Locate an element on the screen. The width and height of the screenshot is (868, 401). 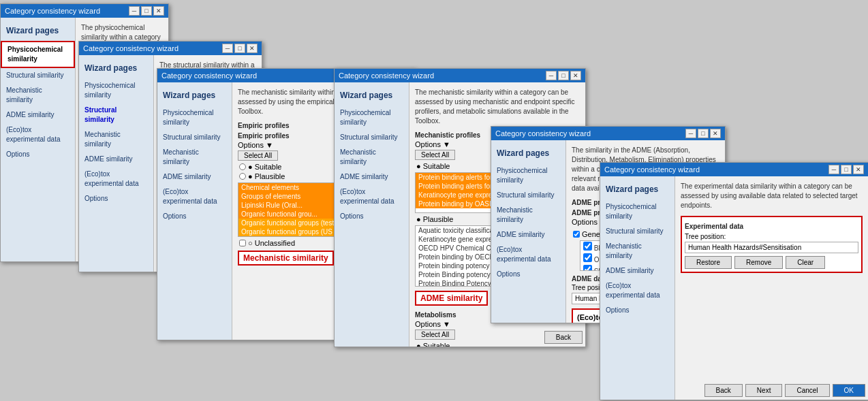
win6-ok-btn: OK is located at coordinates (849, 391).